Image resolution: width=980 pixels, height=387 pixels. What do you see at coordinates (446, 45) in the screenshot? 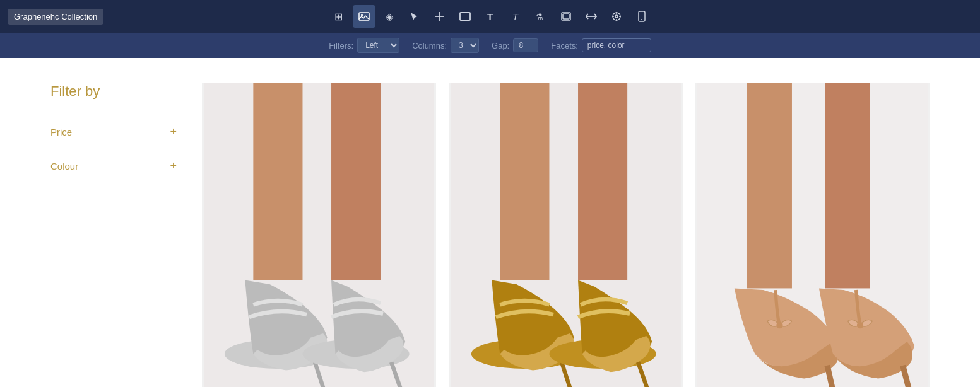
I see `columns-control: Columns: 3 2 4` at bounding box center [446, 45].